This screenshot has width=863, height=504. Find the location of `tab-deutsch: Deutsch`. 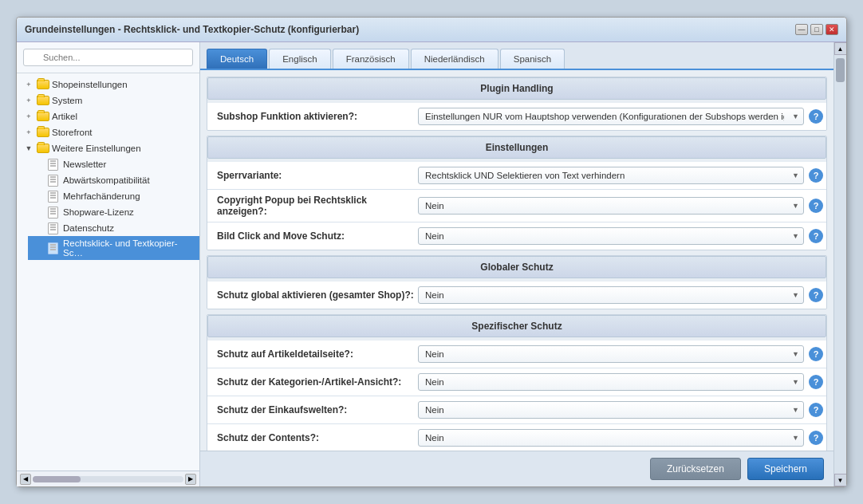

tab-deutsch: Deutsch is located at coordinates (237, 59).